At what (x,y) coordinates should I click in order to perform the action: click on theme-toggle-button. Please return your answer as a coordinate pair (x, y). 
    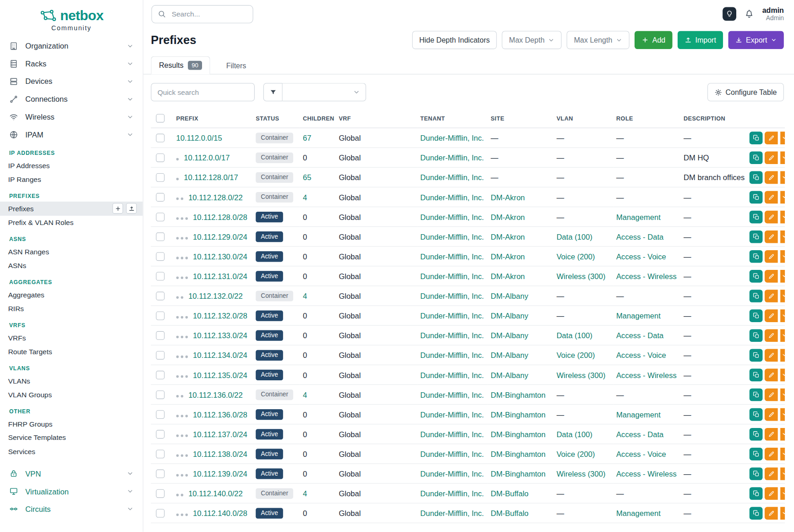
    Looking at the image, I should click on (729, 14).